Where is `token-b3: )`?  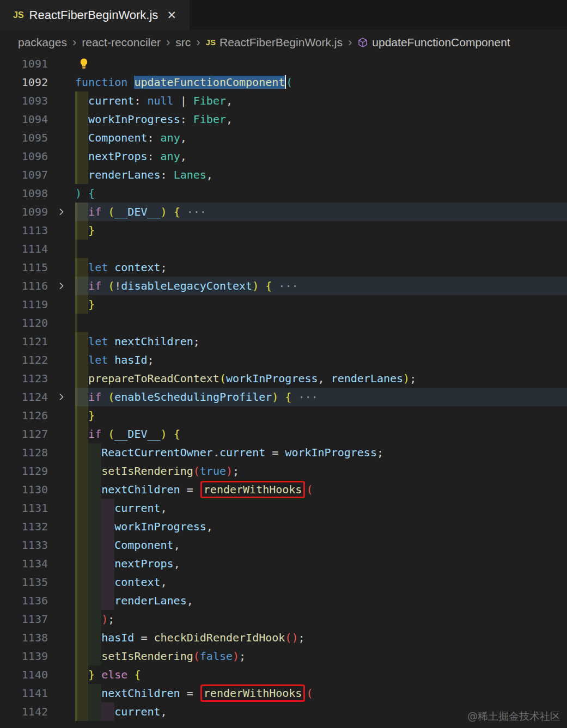
token-b3: ) is located at coordinates (236, 656).